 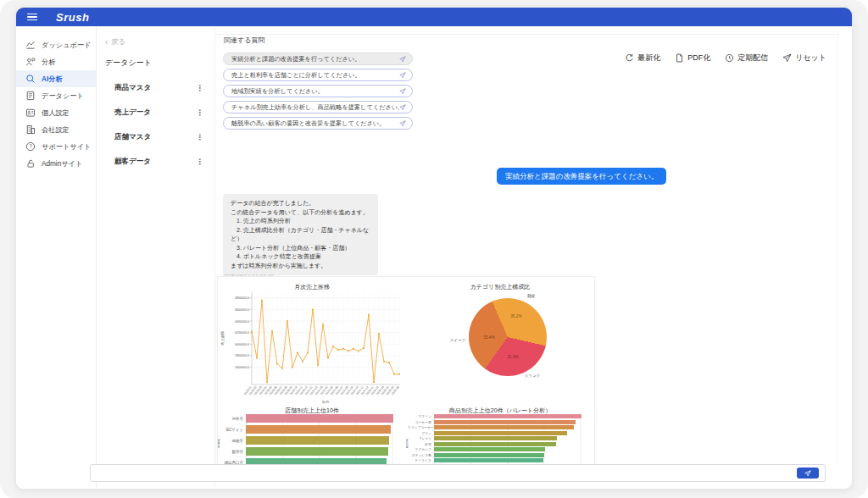 What do you see at coordinates (318, 93) in the screenshot?
I see `related-questions-list: 実績分析と課題の改善提案を行ってください。売上と粗利率を店舗ごとに分析してくださ…` at bounding box center [318, 93].